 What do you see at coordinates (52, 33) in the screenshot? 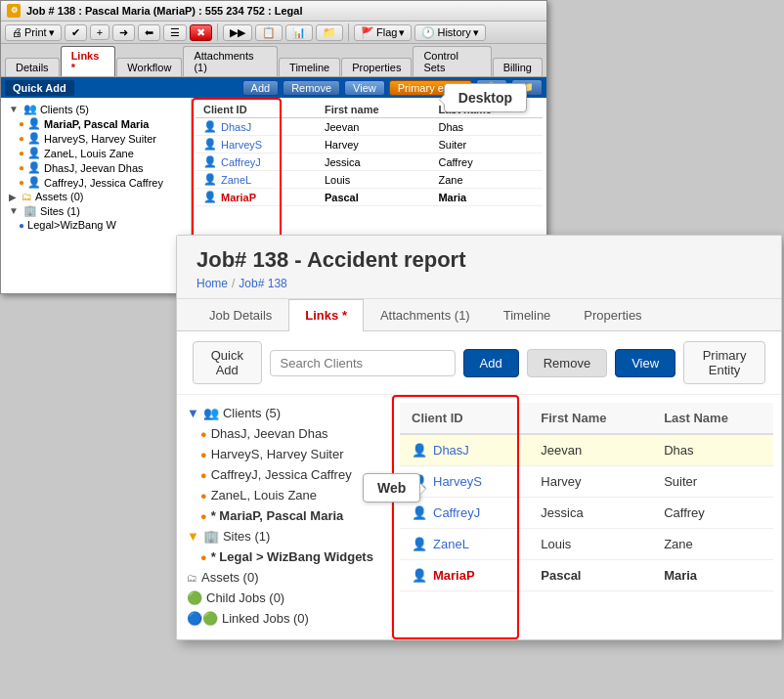
I see `dropdown-arrow: ▾` at bounding box center [52, 33].